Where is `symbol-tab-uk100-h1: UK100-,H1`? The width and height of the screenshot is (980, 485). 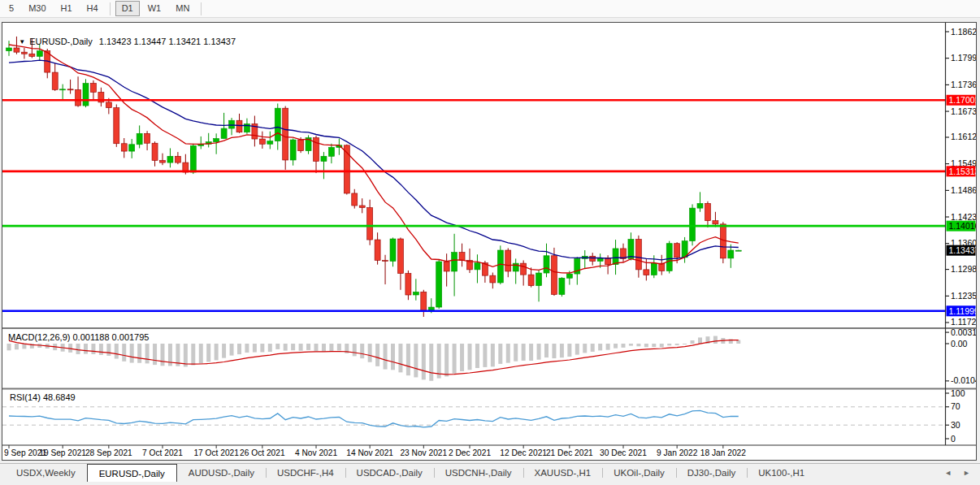 symbol-tab-uk100-h1: UK100-,H1 is located at coordinates (782, 473).